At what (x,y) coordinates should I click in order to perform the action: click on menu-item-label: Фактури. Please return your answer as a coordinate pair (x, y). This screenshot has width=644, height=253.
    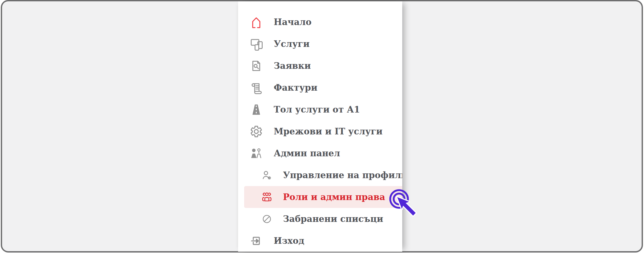
    Looking at the image, I should click on (296, 87).